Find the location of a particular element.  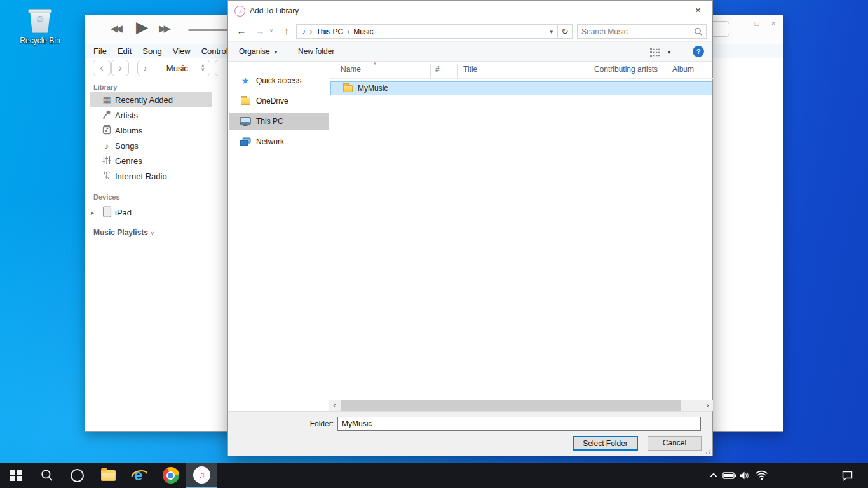

details-view-icon is located at coordinates (656, 53).